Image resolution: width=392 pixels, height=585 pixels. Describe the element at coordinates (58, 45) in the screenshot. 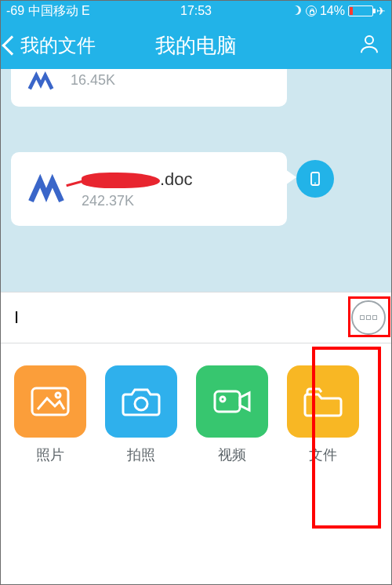

I see `back-label: 我的文件` at that location.